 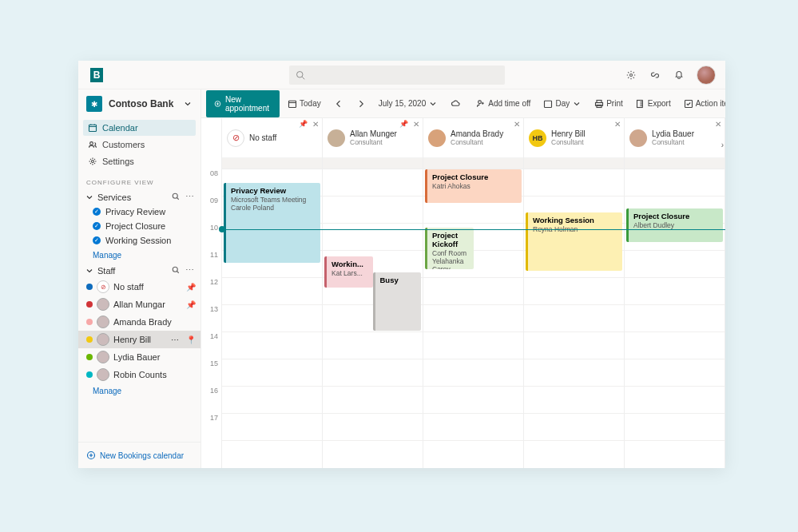 What do you see at coordinates (674, 225) in the screenshot?
I see `calendar-event: Project ClosureAlbert Dudley` at bounding box center [674, 225].